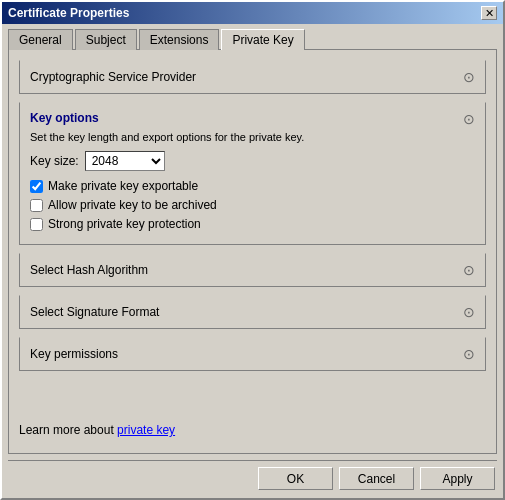 The width and height of the screenshot is (505, 500). Describe the element at coordinates (469, 270) in the screenshot. I see `hash-algorithm-icon: ⊙` at that location.